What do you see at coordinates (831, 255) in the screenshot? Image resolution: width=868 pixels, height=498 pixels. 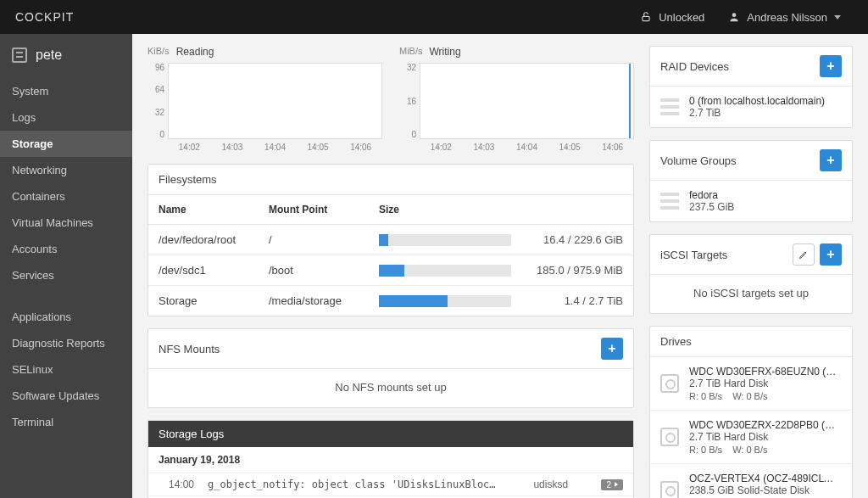 I see `add-iscsi-button: +` at bounding box center [831, 255].